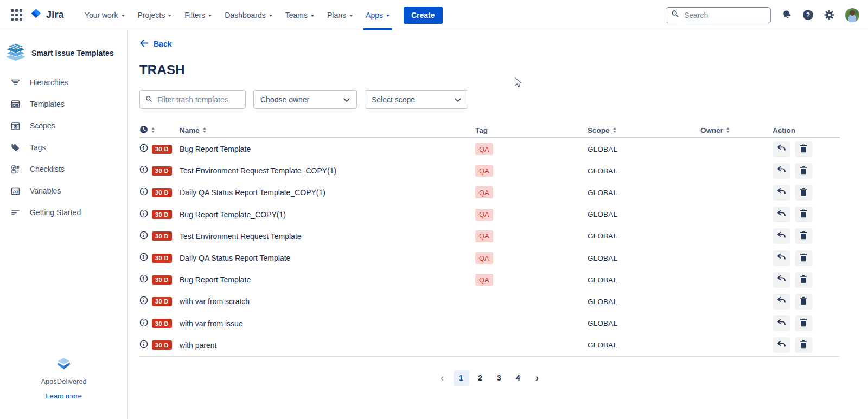 Image resolution: width=868 pixels, height=419 pixels. I want to click on sidebar-item-checklists: Checklists, so click(64, 169).